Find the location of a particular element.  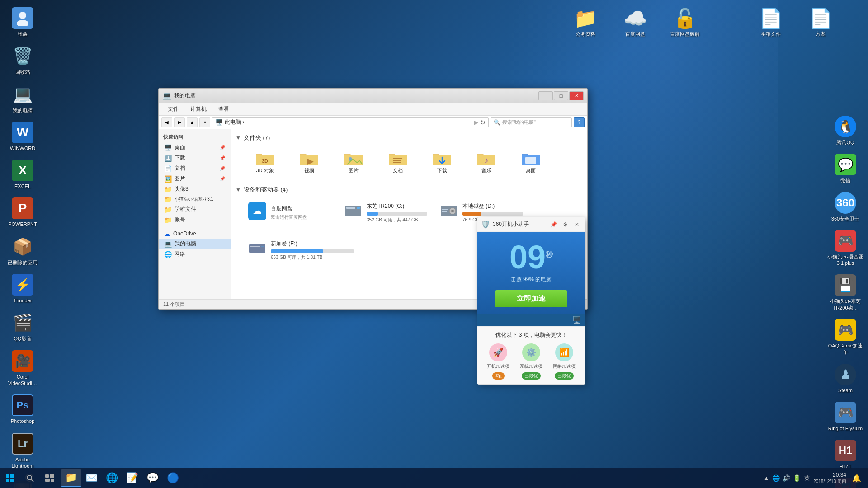

search-box: 🔍 搜索"我的电脑" is located at coordinates (531, 122).